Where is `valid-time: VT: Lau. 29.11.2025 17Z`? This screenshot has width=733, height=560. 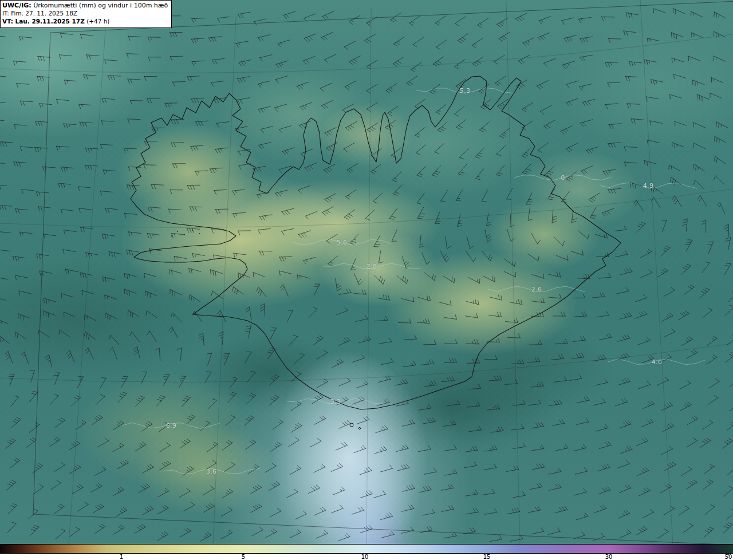 valid-time: VT: Lau. 29.11.2025 17Z is located at coordinates (44, 21).